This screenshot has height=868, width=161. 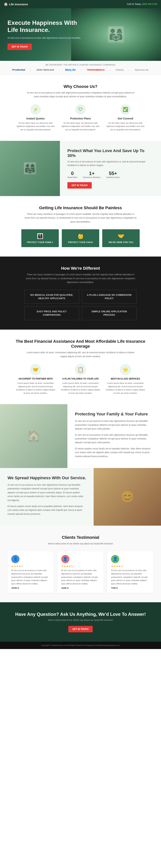 What do you see at coordinates (16, 4) in the screenshot?
I see `brand: 🏠 Life Insurance` at bounding box center [16, 4].